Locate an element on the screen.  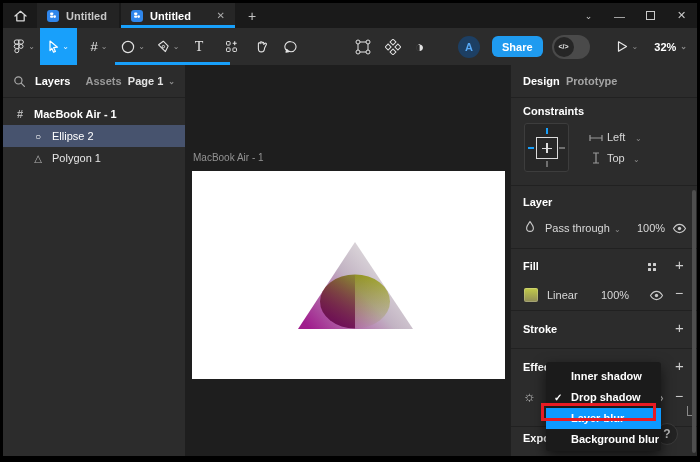
blend-mode-icon is located at coordinates (530, 227).